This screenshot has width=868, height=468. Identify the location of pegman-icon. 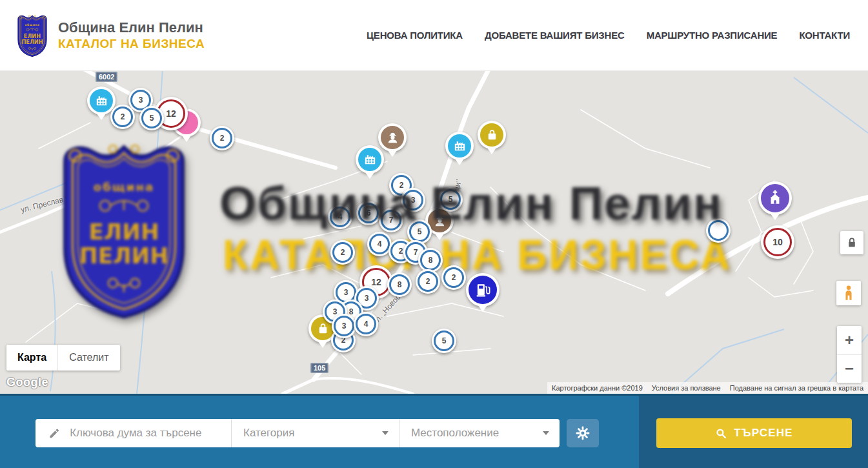
(849, 293).